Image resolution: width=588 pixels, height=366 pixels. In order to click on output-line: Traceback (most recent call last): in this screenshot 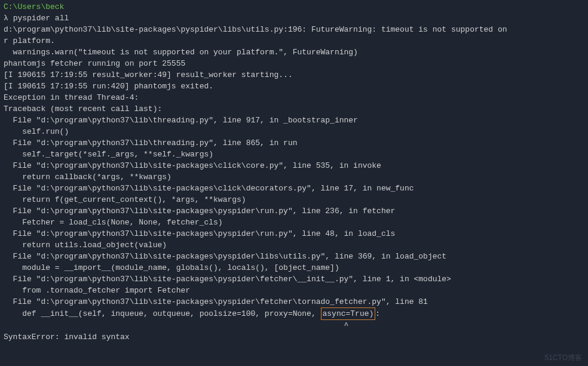, I will do `click(294, 109)`.